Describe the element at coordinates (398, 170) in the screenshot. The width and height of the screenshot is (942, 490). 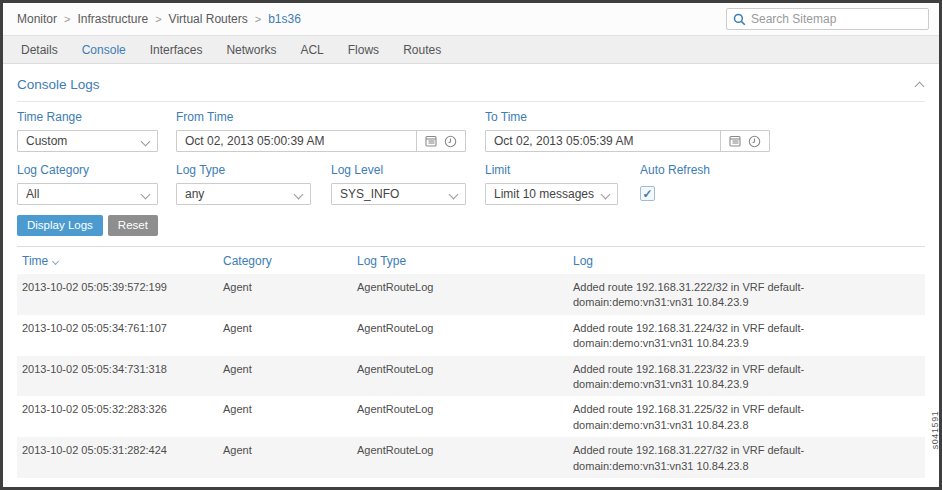
I see `log-level-label: Log Level` at that location.